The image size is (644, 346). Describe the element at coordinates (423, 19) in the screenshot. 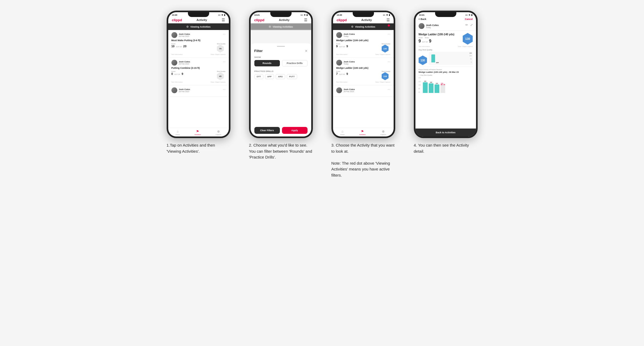

I see `back-btn-4: < Back` at that location.